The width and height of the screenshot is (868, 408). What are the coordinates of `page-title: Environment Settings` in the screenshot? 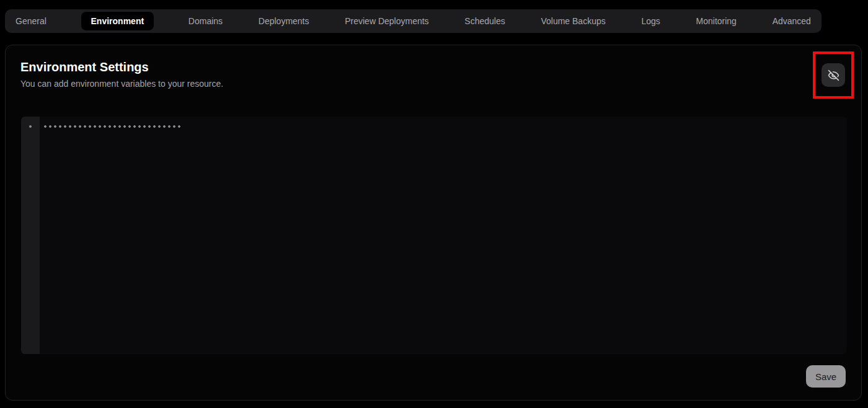 It's located at (84, 67).